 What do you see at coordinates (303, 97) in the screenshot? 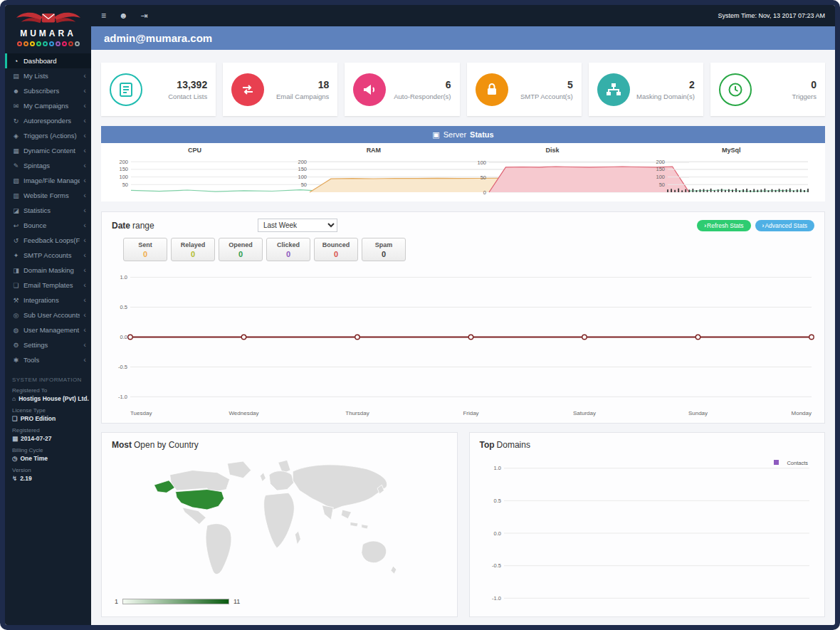
I see `stat-card-label: Email Campaigns` at bounding box center [303, 97].